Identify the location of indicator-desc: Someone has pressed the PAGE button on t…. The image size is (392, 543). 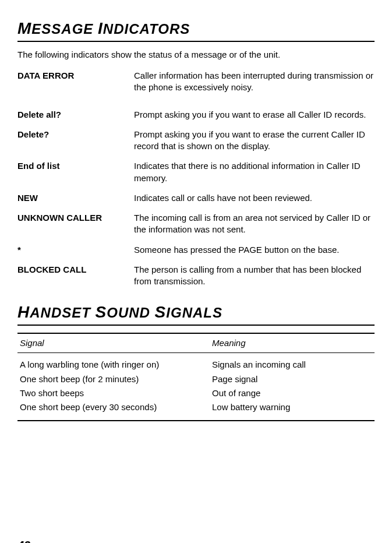
(254, 250).